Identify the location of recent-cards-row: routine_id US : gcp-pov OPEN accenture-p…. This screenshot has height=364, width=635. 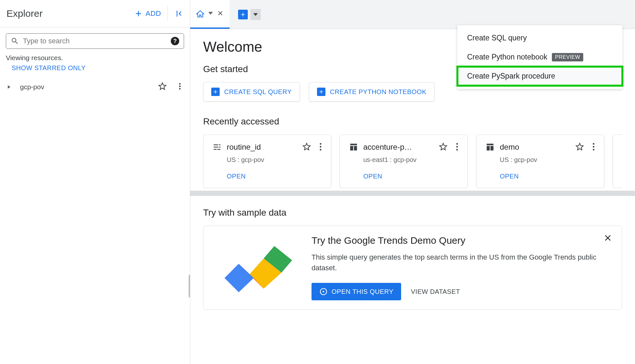
(413, 161).